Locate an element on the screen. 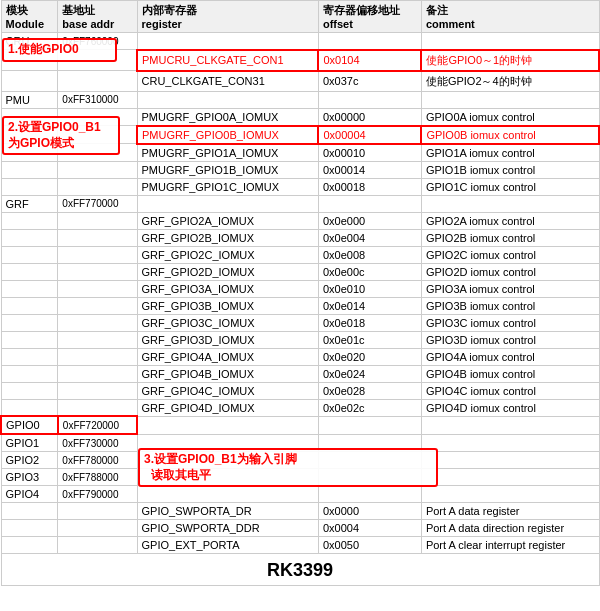 Image resolution: width=600 pixels, height=611 pixels. register-cell: PMUGRF_GPIO0B_IOMUX is located at coordinates (228, 135).